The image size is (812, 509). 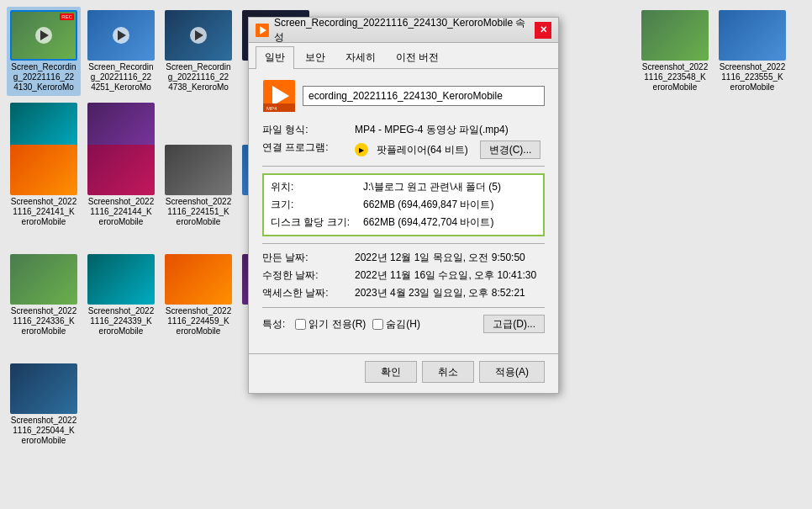 What do you see at coordinates (403, 130) in the screenshot?
I see `filetype-row: 파일 형식: MP4 - MPEG-4 동영상 파일(.mp4)` at bounding box center [403, 130].